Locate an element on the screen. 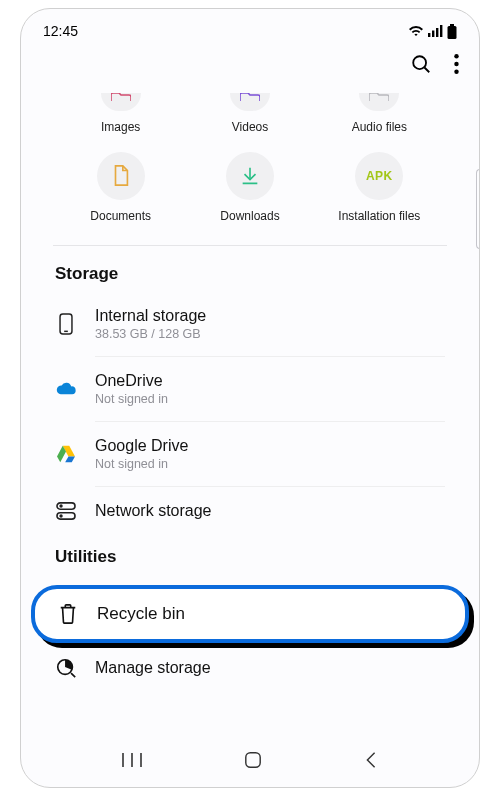  category-label: Audio files is located at coordinates (380, 127).